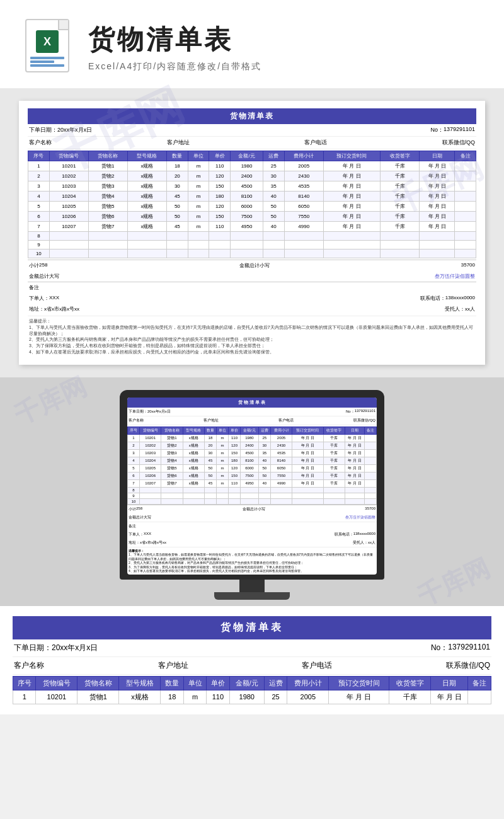 The image size is (504, 819). I want to click on table-cell: 10205, so click(69, 207).